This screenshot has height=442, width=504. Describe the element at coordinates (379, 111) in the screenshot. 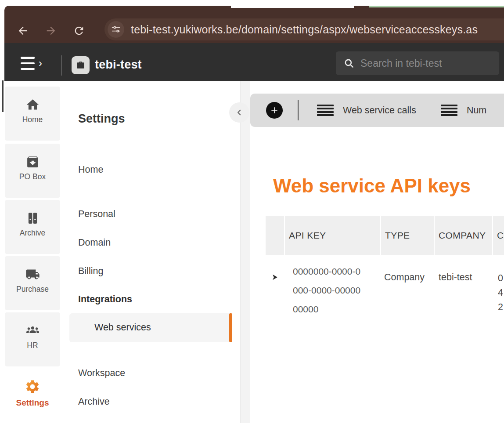

I see `toolbar-tab-web-service-calls: Web service calls` at that location.